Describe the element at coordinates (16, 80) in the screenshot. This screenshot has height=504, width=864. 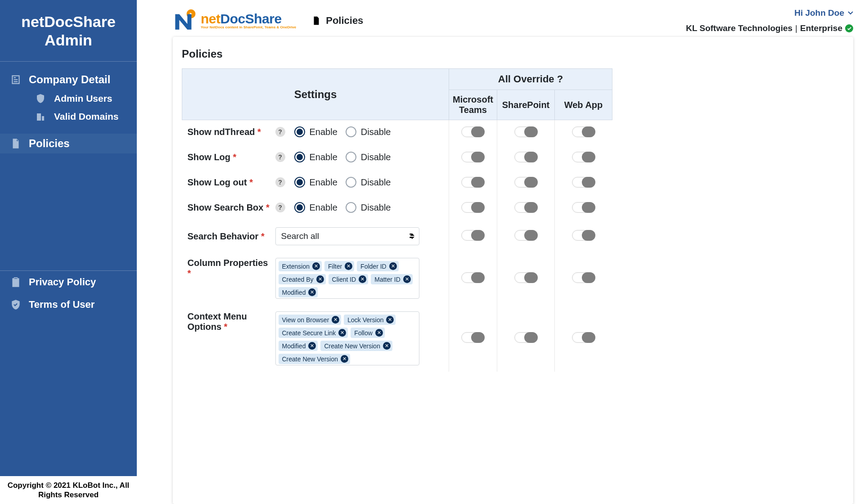
I see `form-icon` at that location.